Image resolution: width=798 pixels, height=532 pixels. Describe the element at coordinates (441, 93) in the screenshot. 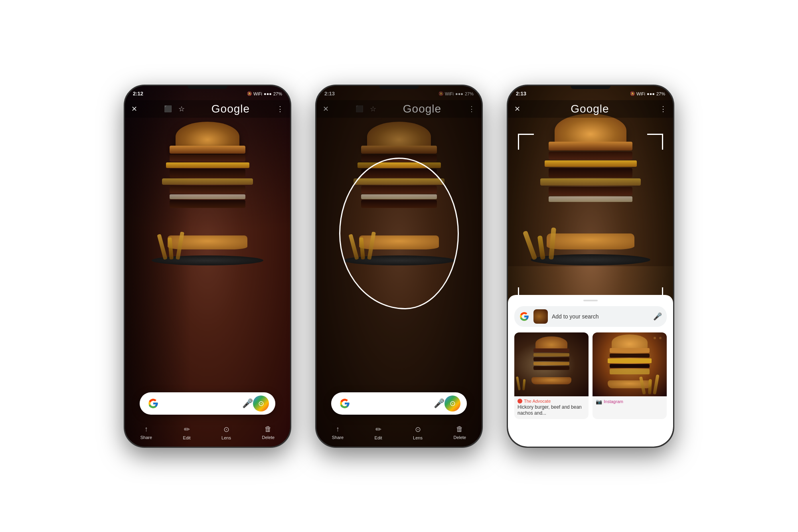

I see `mute-icon-2: 🔕` at that location.